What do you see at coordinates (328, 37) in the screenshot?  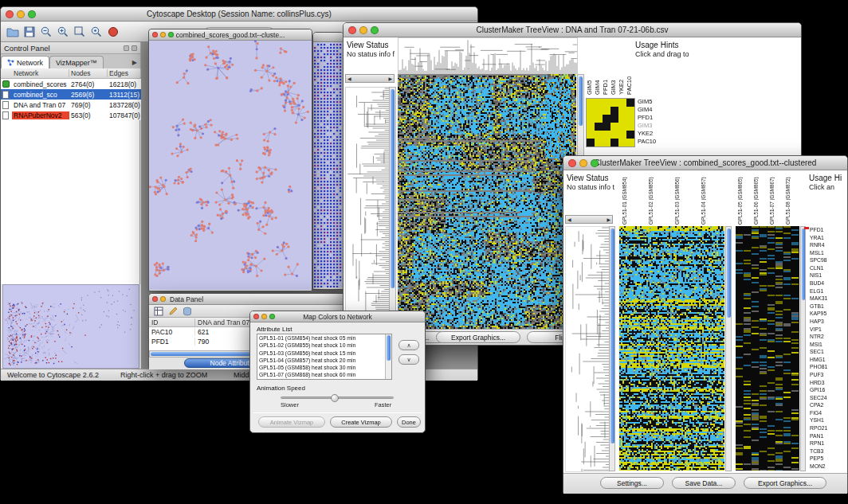 I see `network2-titlebar` at bounding box center [328, 37].